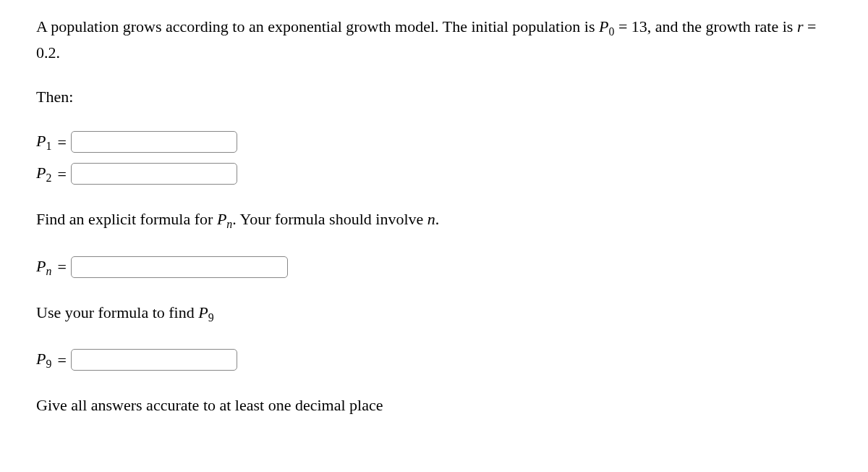  Describe the element at coordinates (154, 142) in the screenshot. I see `p1-input` at that location.